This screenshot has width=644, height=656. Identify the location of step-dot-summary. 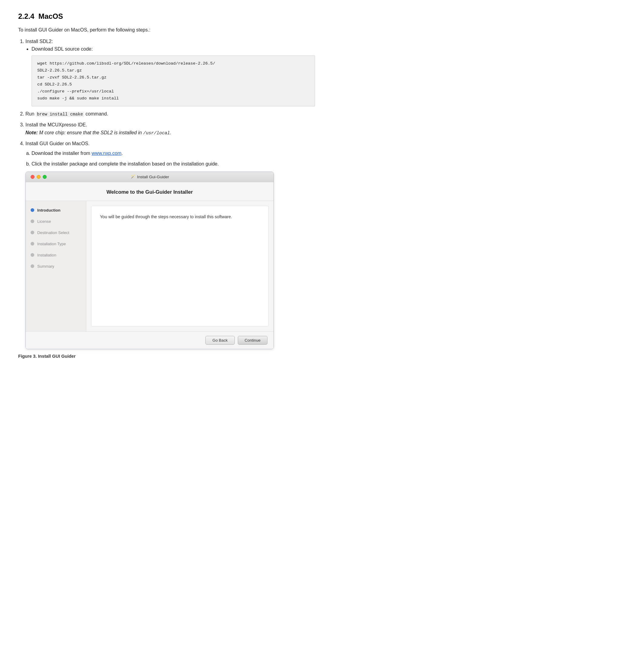
(32, 266).